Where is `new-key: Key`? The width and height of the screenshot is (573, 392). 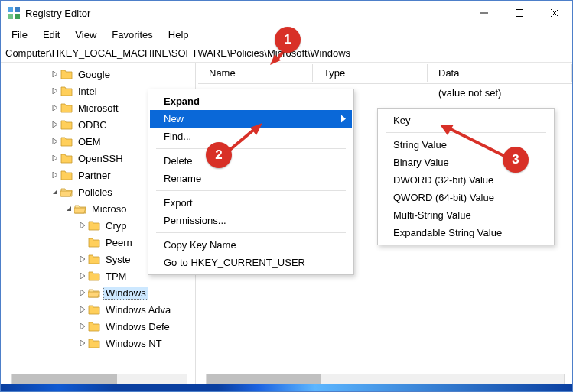
new-key: Key is located at coordinates (466, 121).